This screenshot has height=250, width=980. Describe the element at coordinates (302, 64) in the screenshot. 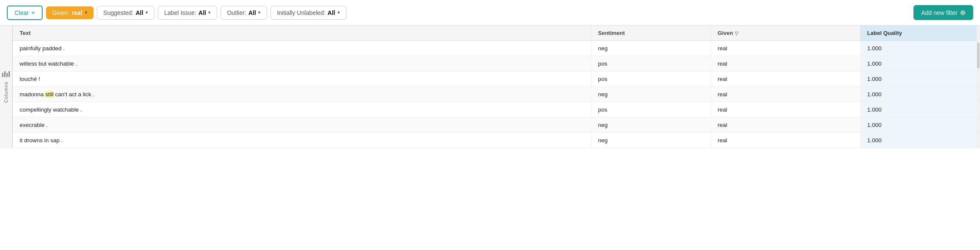

I see `cell-text: witless but watchable .` at that location.